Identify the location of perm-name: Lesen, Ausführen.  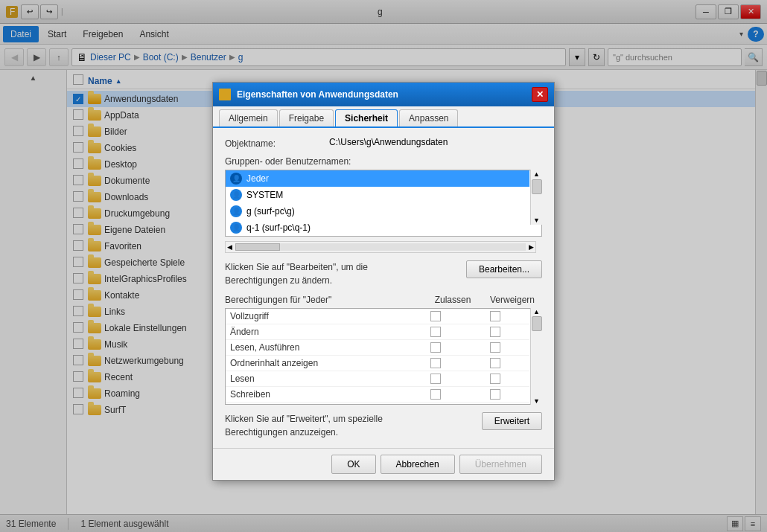
(318, 347).